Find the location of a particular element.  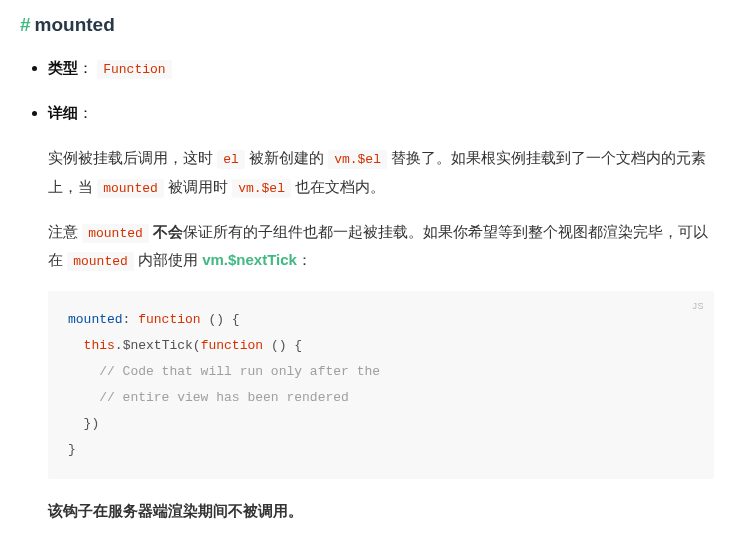

text: 实例被挂载后调用，这时 is located at coordinates (132, 158).